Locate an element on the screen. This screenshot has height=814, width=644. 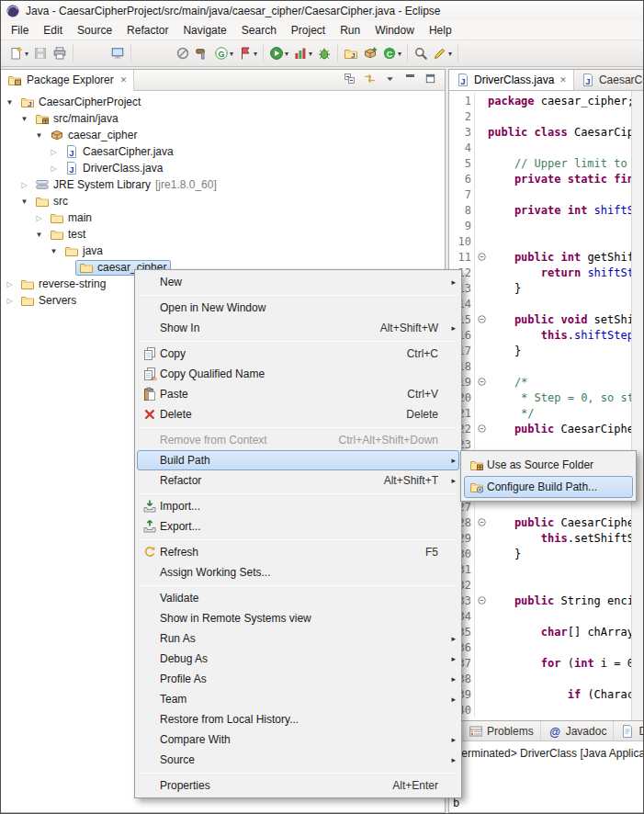
menu-item-refactor: RefactorAlt+Shift+T▸ is located at coordinates (298, 480).